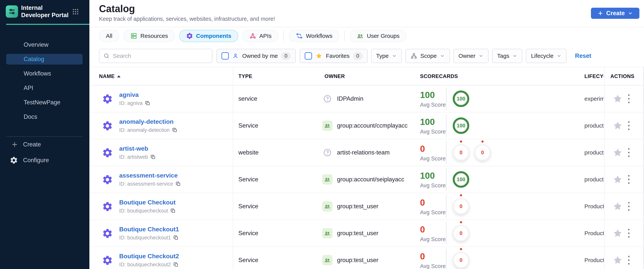 This screenshot has height=269, width=644. I want to click on column-header-lifecycle: LIFECYCLE, so click(594, 76).